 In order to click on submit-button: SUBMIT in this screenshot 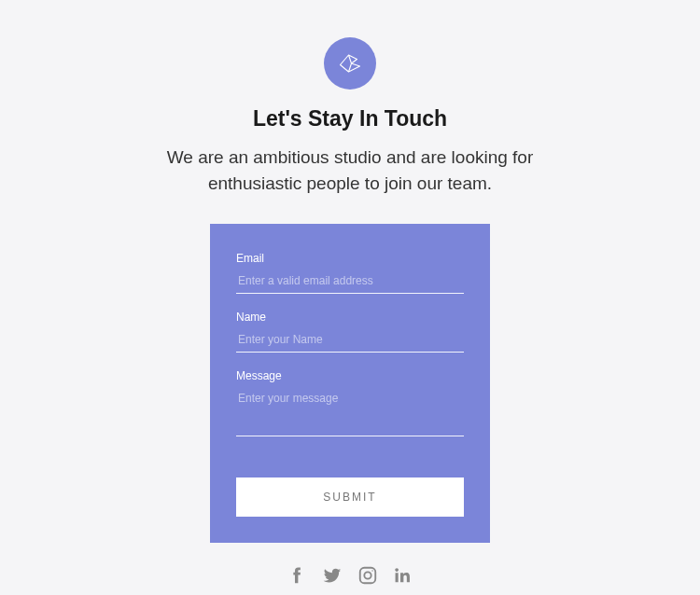, I will do `click(350, 497)`.